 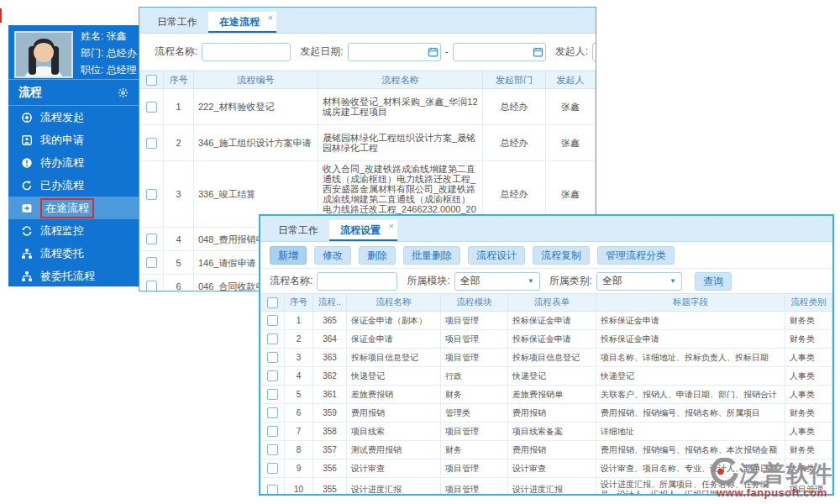 I want to click on cell-seq: 4, so click(x=299, y=376).